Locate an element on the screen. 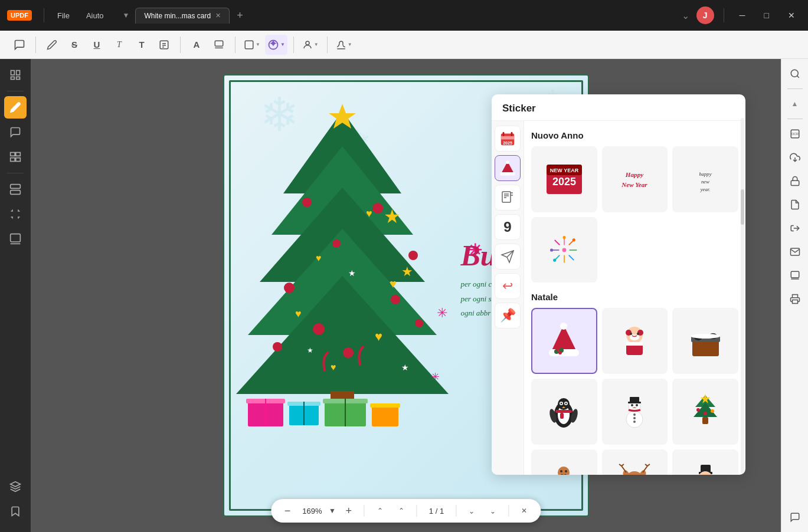  sticker-newyear-1: NEW YEAR 2025 is located at coordinates (564, 179).